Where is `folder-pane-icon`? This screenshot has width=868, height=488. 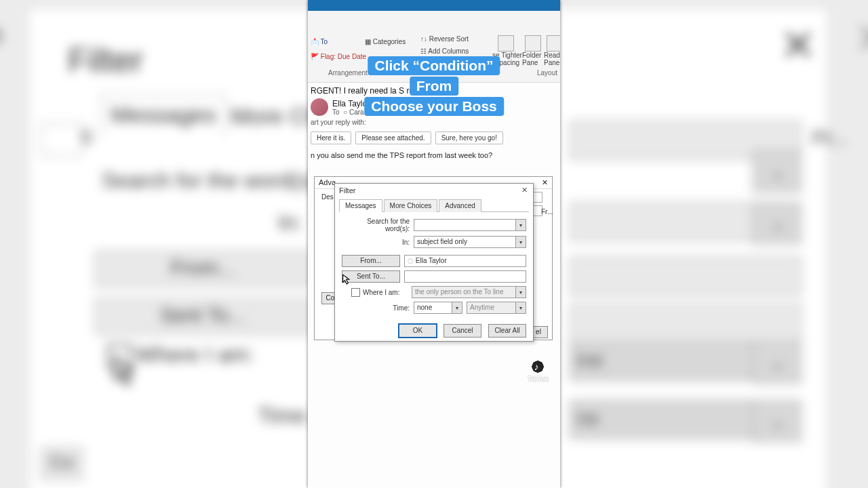
folder-pane-icon is located at coordinates (533, 43).